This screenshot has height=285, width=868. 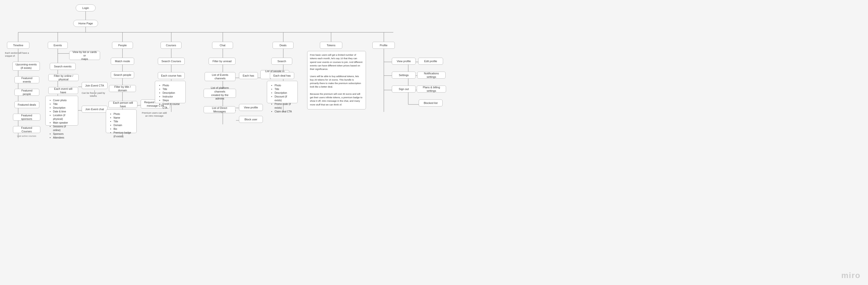 I want to click on each-has-label: Each has, so click(x=248, y=76).